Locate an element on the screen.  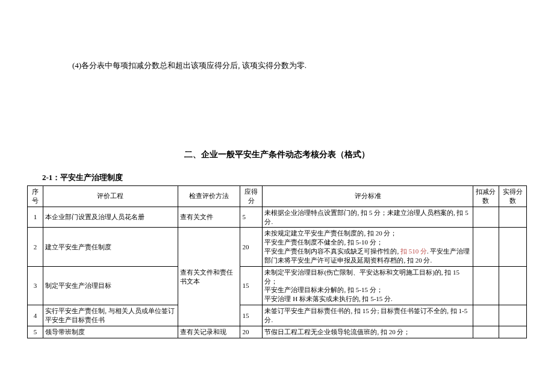
cell-idx: 1 is located at coordinates (36, 217).